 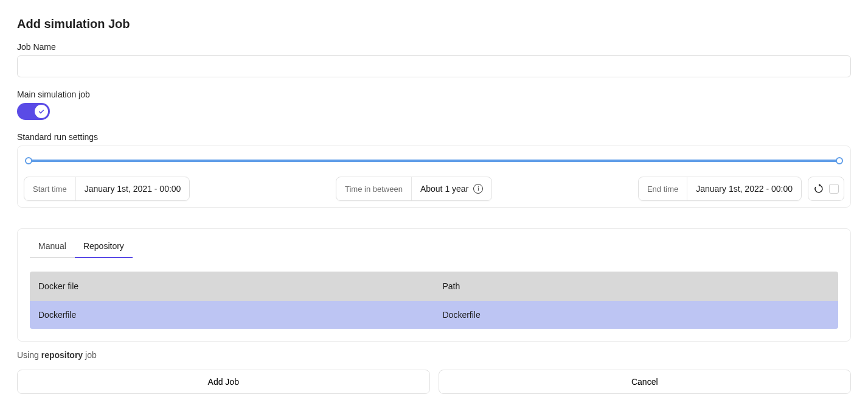 What do you see at coordinates (645, 382) in the screenshot?
I see `cancel-button: Cancel` at bounding box center [645, 382].